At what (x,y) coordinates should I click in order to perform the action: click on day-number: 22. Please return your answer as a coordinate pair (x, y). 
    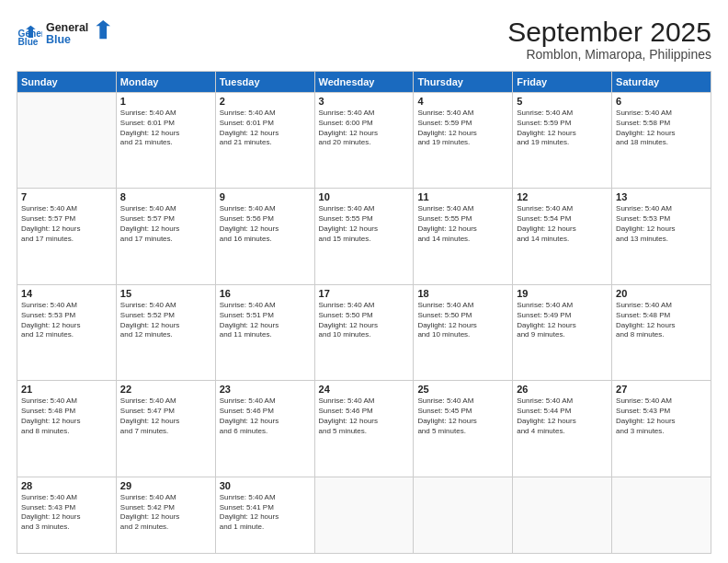
    Looking at the image, I should click on (165, 389).